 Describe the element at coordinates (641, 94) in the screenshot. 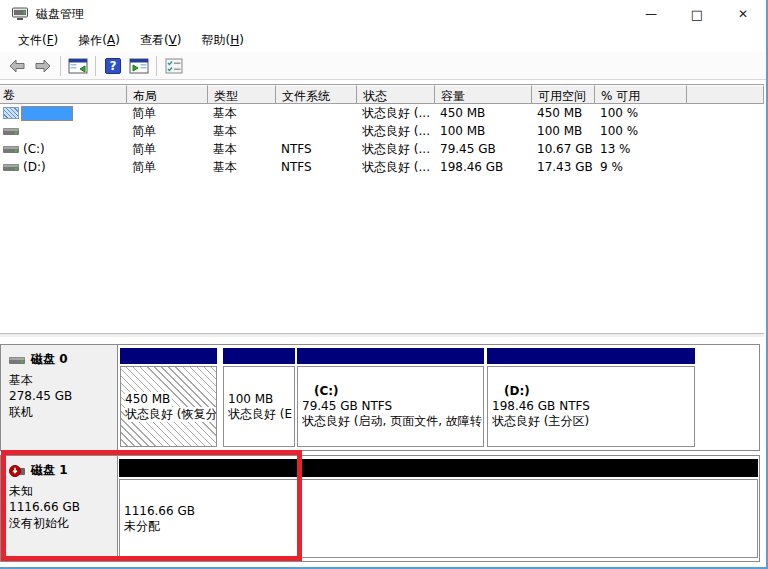

I see `column-header-pctfree: % 可用` at that location.